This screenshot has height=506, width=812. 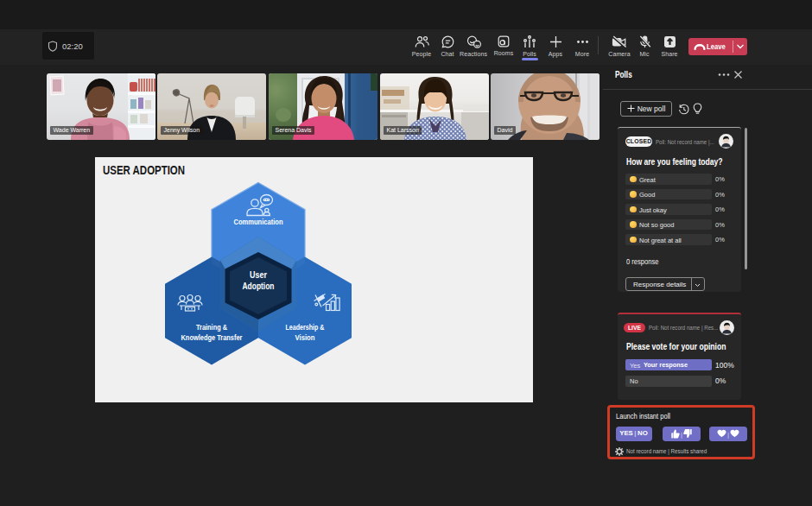 I want to click on svg-text: Knowledge Transfer, so click(x=213, y=338).